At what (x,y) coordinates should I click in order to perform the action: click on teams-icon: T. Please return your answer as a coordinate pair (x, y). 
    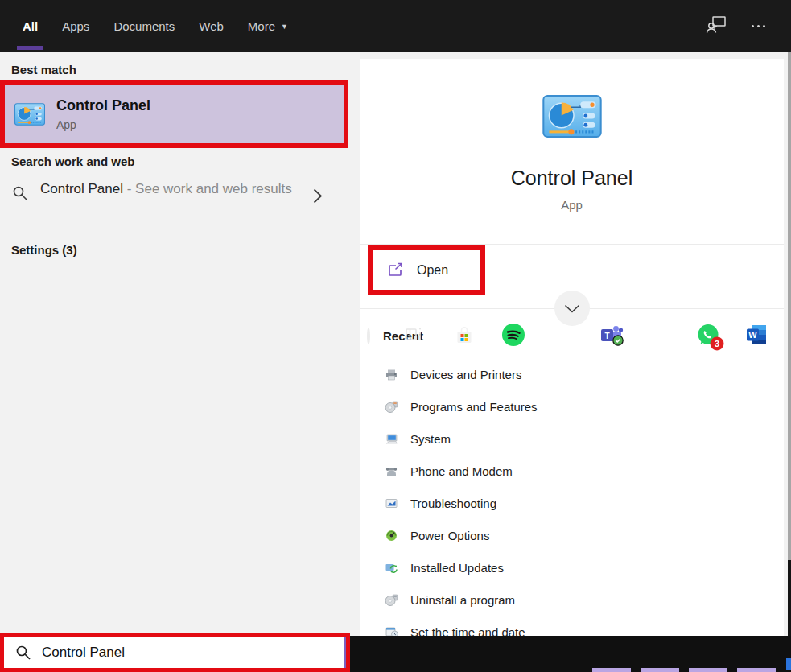
    Looking at the image, I should click on (612, 336).